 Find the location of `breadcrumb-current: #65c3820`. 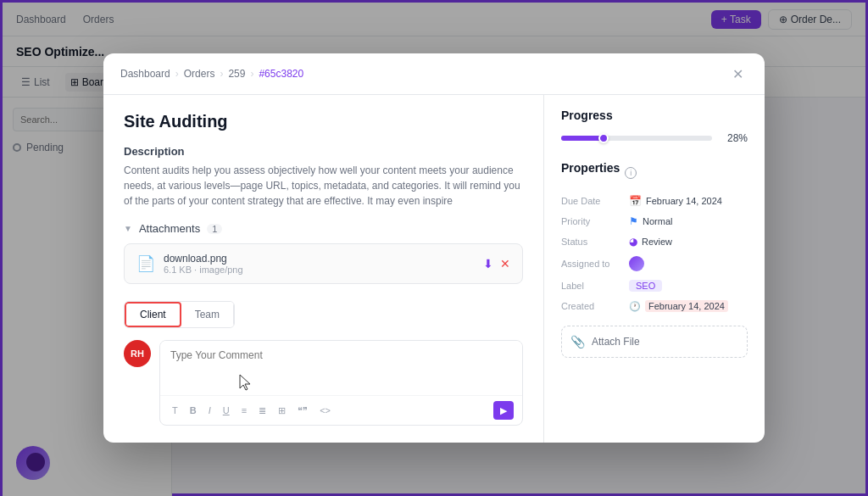

breadcrumb-current: #65c3820 is located at coordinates (281, 74).